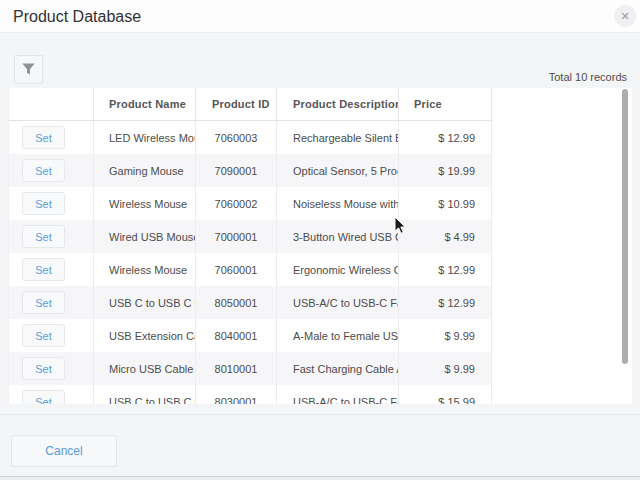 This screenshot has width=640, height=480. I want to click on product-description-cell: Optical Sensor, 5 Programmable Buttons, so click(338, 170).